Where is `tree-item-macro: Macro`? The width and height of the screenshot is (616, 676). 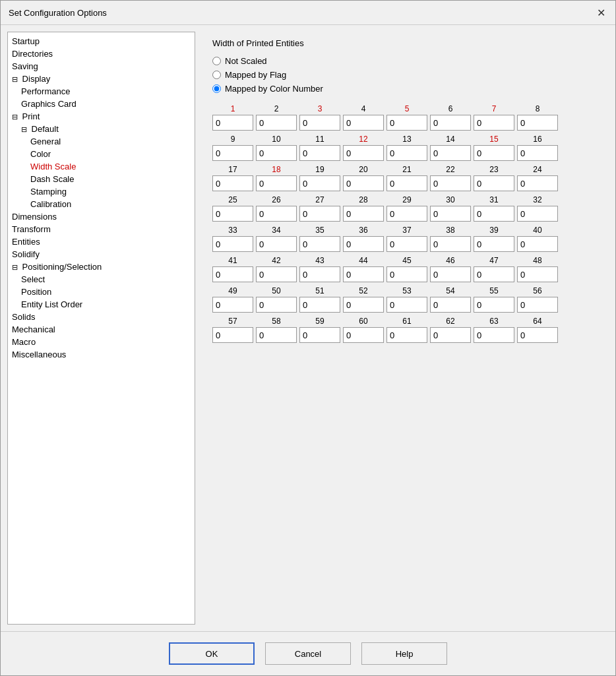 tree-item-macro: Macro is located at coordinates (102, 342).